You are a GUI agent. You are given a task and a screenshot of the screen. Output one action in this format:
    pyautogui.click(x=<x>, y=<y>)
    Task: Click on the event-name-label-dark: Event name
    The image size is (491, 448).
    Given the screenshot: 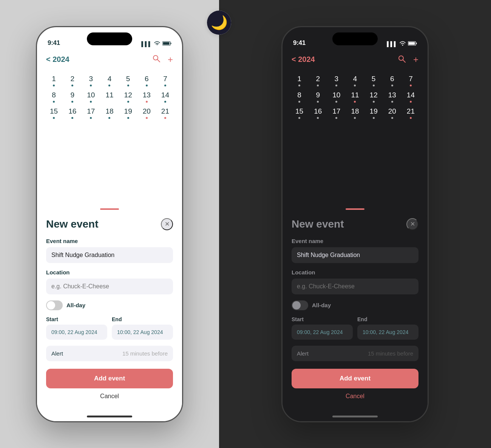 What is the action you would take?
    pyautogui.click(x=355, y=241)
    